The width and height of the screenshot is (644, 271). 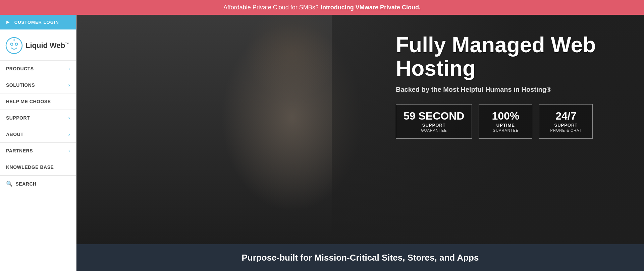 I want to click on search-icon: 🔍, so click(x=9, y=184).